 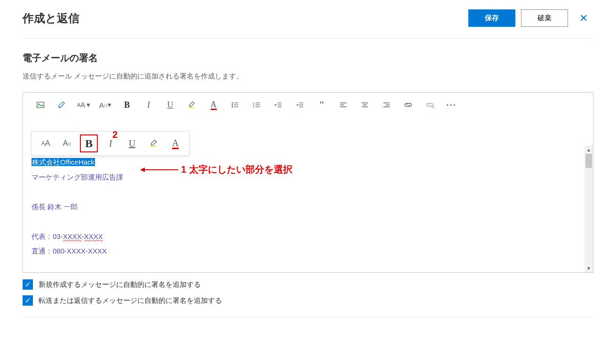 I want to click on signature-line-3: 係長 鈴木 一郎, so click(x=308, y=207).